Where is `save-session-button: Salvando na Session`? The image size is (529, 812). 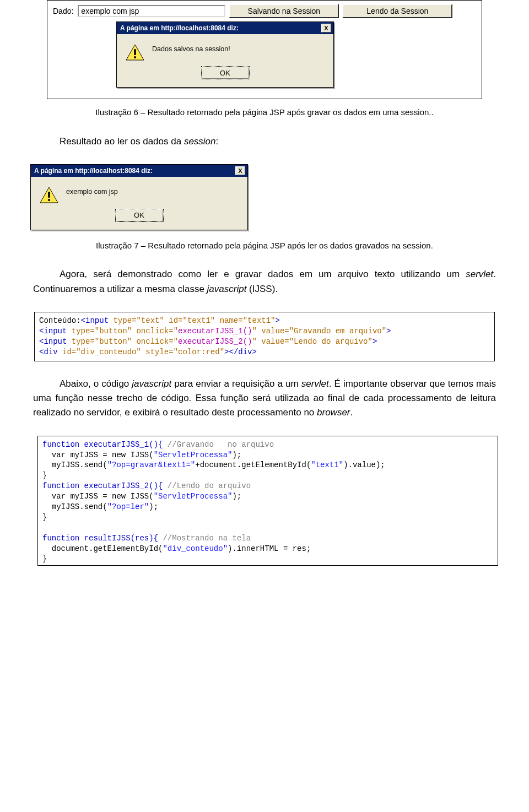
save-session-button: Salvando na Session is located at coordinates (284, 11).